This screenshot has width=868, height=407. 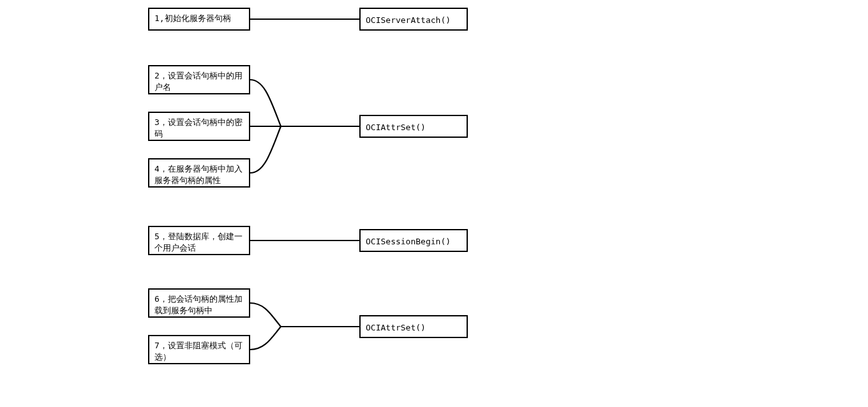 I want to click on step-box-7: 7，设置非阻塞模式（可选）, so click(x=199, y=350).